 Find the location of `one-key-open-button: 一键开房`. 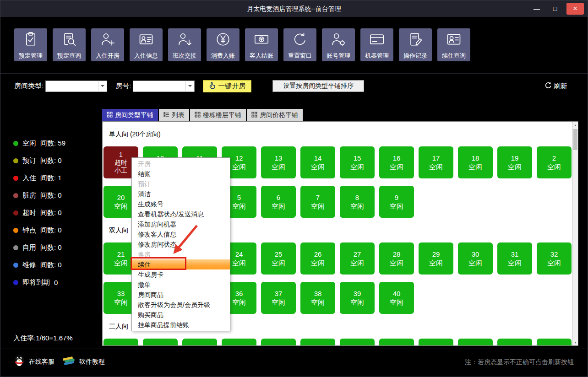

one-key-open-button: 一键开房 is located at coordinates (227, 86).